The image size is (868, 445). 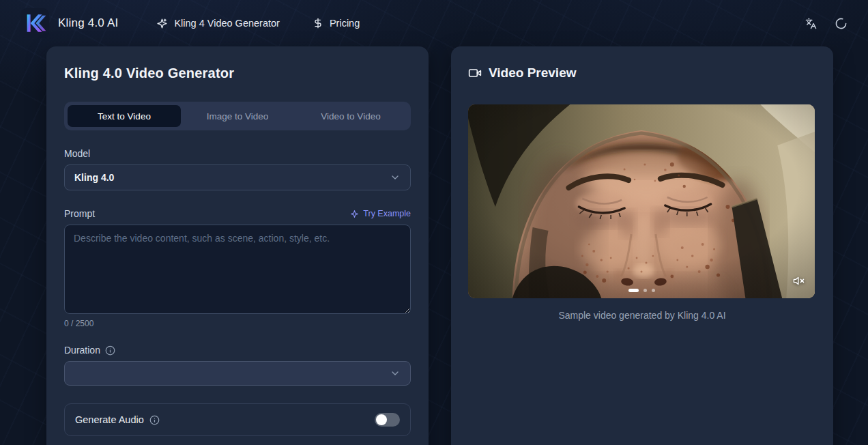 What do you see at coordinates (841, 23) in the screenshot?
I see `loading-spinner-icon` at bounding box center [841, 23].